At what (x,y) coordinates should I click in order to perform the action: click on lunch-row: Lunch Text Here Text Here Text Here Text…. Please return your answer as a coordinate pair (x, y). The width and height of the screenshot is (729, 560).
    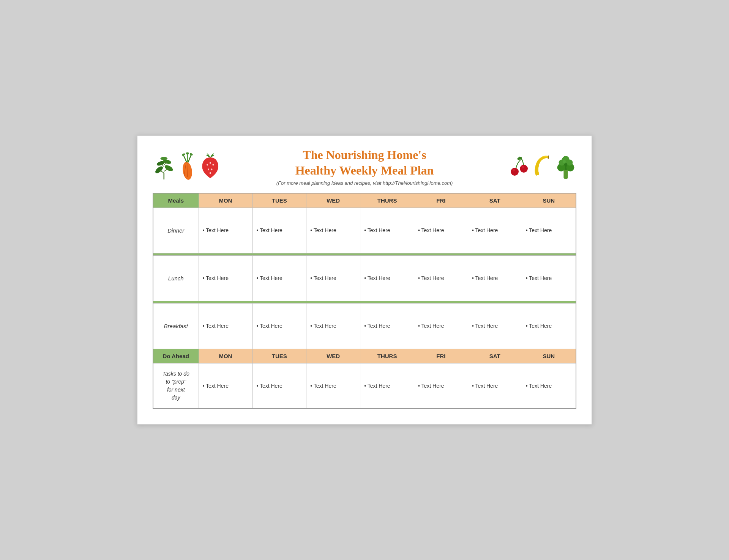
    Looking at the image, I should click on (364, 278).